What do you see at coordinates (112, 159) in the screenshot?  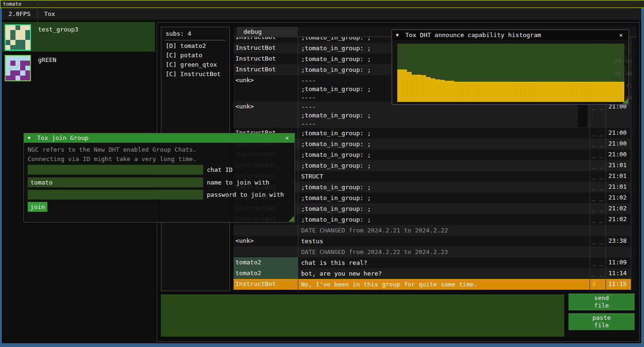 I see `join-info-line: Connecting via ID might take a very long…` at bounding box center [112, 159].